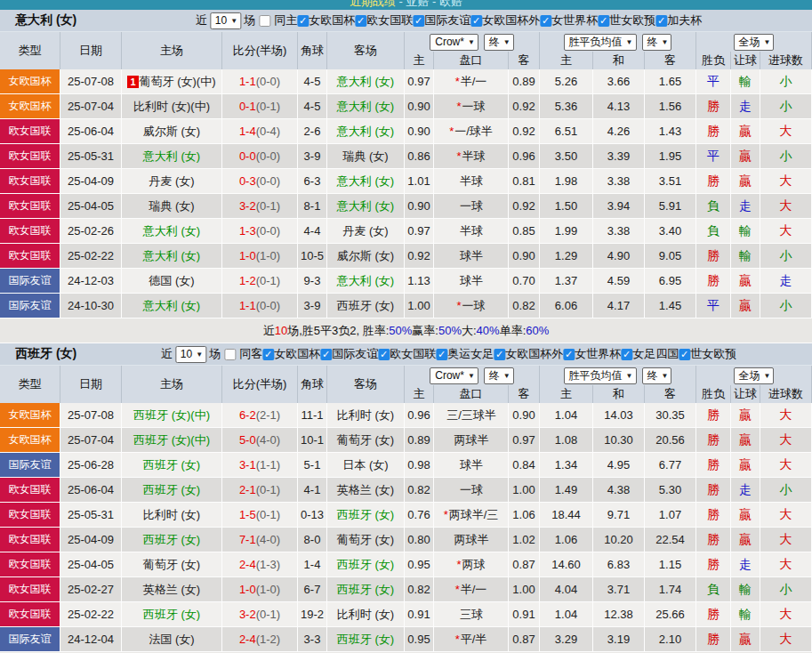 Image resolution: width=812 pixels, height=653 pixels. What do you see at coordinates (649, 354) in the screenshot?
I see `competition-filter-item: ✓女足四国` at bounding box center [649, 354].